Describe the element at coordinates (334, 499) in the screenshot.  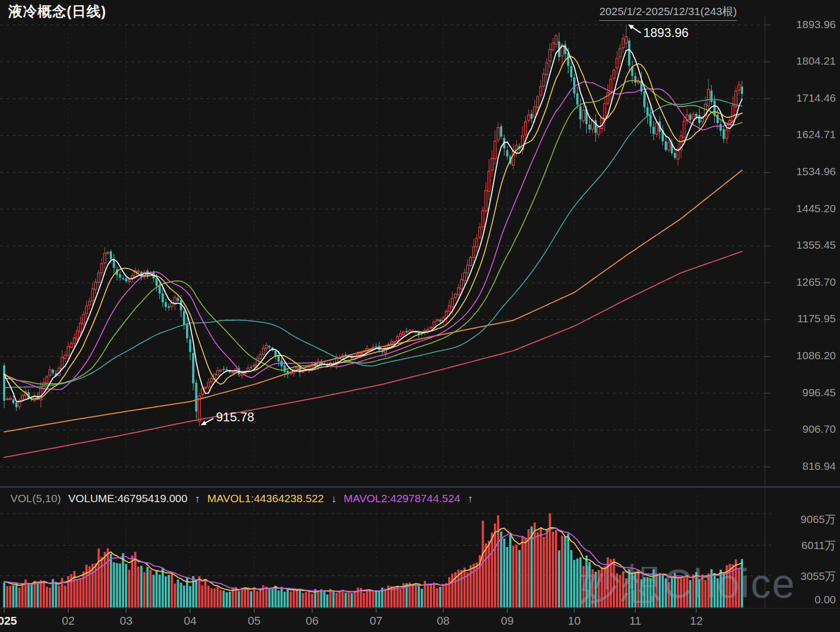
I see `mavol1-down-arrow-icon: ↓` at that location.